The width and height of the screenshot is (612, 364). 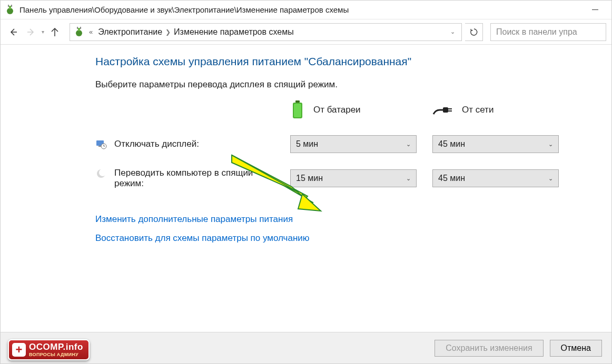 I want to click on power-plan-app-icon, so click(x=10, y=10).